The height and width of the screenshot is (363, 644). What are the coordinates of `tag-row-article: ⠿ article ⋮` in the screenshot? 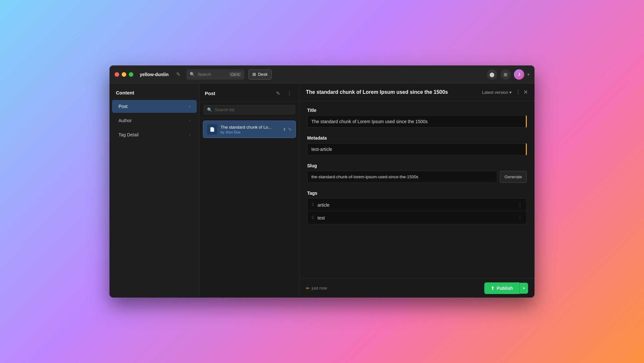 It's located at (417, 205).